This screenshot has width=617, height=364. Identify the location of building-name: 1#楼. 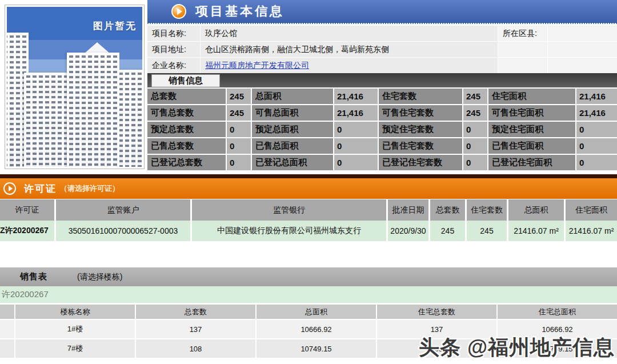
(75, 329).